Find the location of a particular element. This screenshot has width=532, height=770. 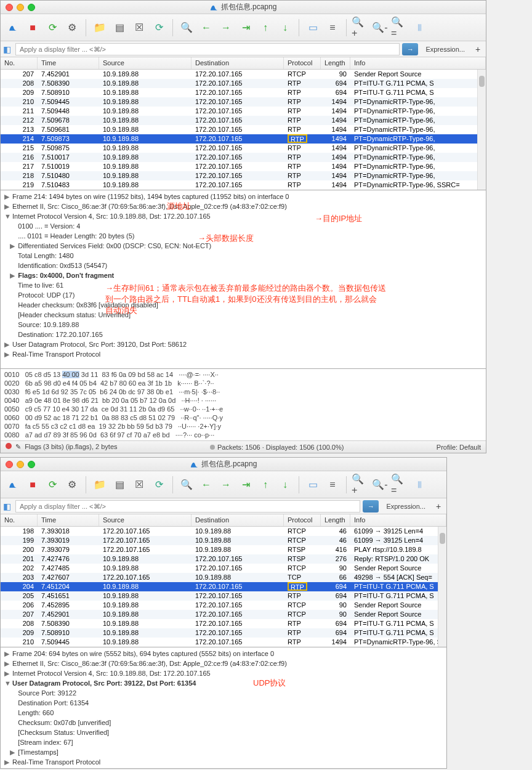

packet-list: 2077.45290110.9.189.88172.20.107.165RTCP… is located at coordinates (243, 129).